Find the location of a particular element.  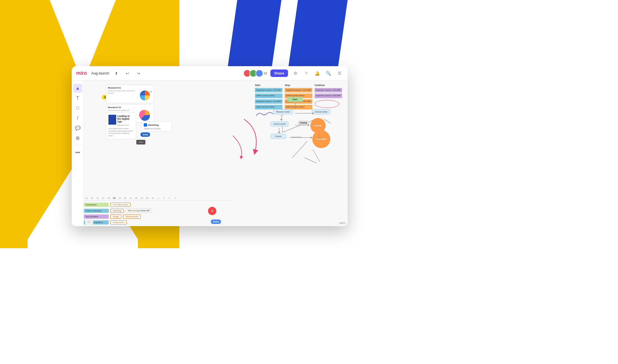

retro-stop-label: Stop is located at coordinates (299, 85).